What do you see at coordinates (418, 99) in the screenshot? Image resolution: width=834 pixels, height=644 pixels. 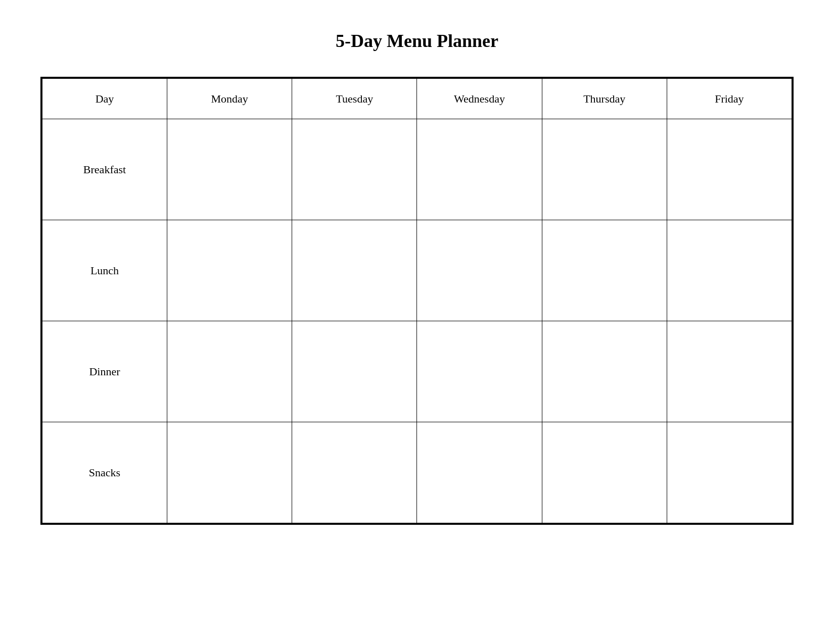 I see `header-row: Day Monday Tuesday Wednesday Thursday Fr…` at bounding box center [418, 99].